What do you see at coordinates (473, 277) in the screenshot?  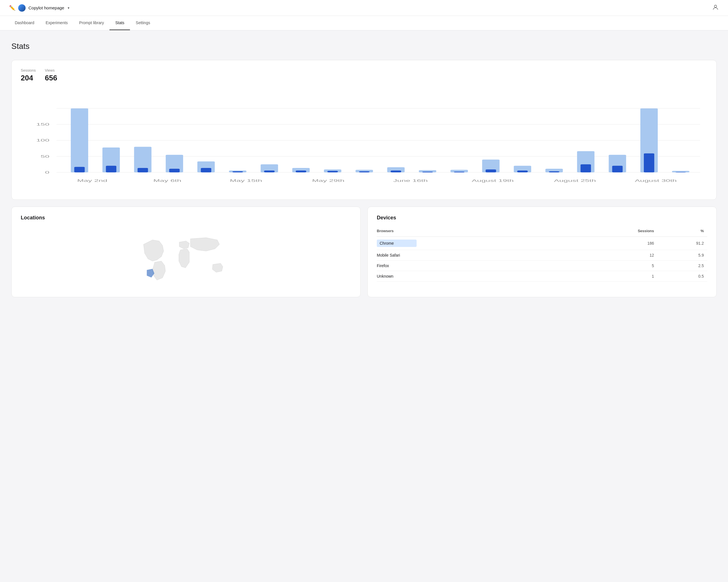 I see `browser-name-cell: Unknown` at bounding box center [473, 277].